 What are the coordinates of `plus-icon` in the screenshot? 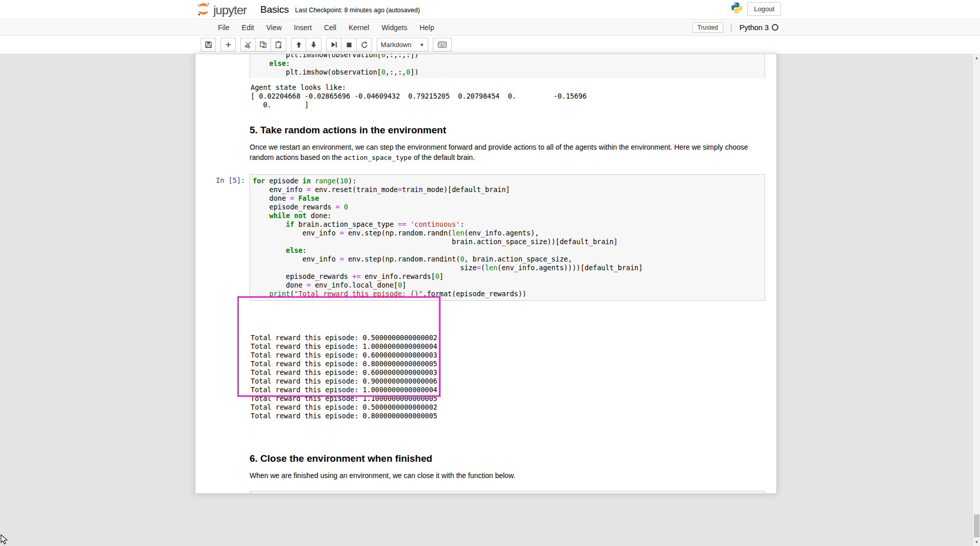 It's located at (229, 45).